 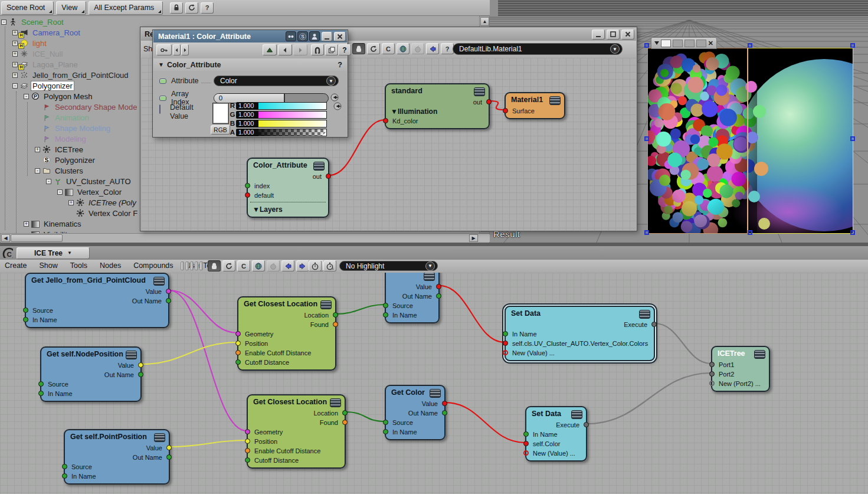 What do you see at coordinates (437, 112) in the screenshot?
I see `node-section-label: ▼Illumination` at bounding box center [437, 112].